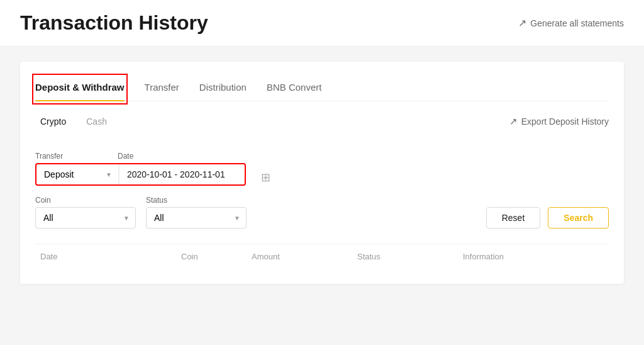  What do you see at coordinates (196, 218) in the screenshot?
I see `status-select: All` at bounding box center [196, 218].